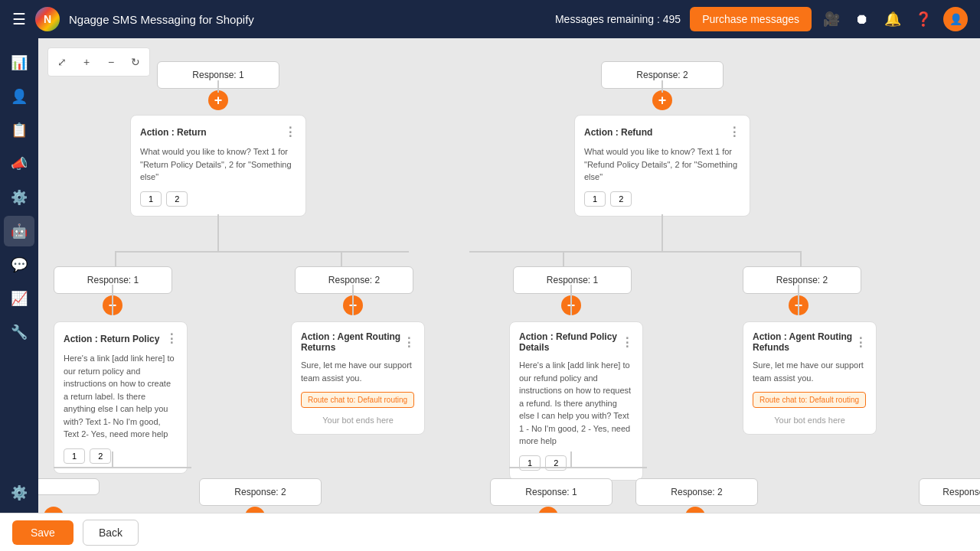 The image size is (980, 551). Describe the element at coordinates (810, 378) in the screenshot. I see `action-node-agent-refunds: Action : Agent Routing Refunds ⋮ Sure, l…` at that location.